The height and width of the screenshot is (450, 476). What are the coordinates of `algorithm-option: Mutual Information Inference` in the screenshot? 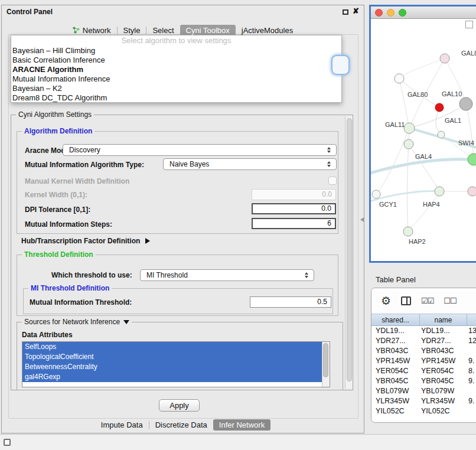 It's located at (176, 79).